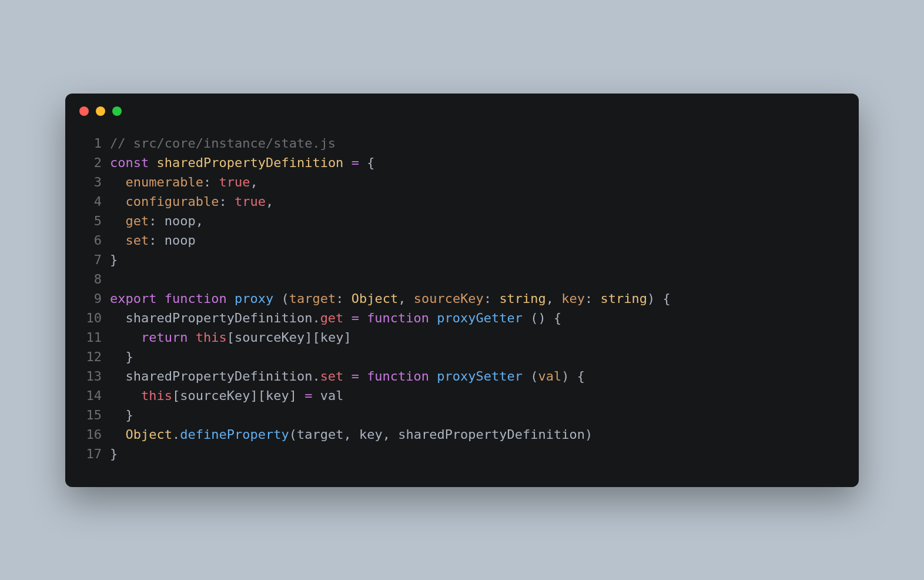 The width and height of the screenshot is (924, 580). Describe the element at coordinates (173, 201) in the screenshot. I see `code-token: configurable` at that location.